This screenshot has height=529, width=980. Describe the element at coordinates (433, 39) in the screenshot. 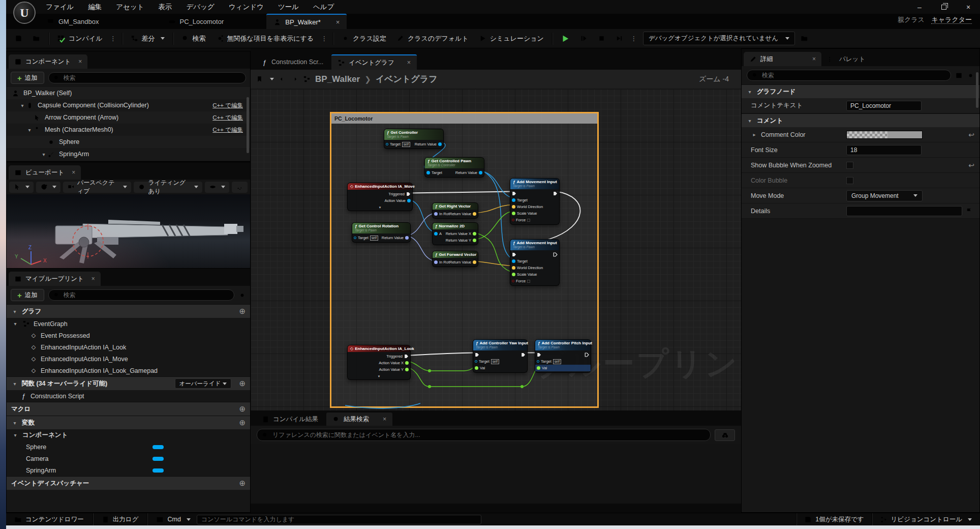

I see `class-defaults-button: クラスのデフォルト` at that location.